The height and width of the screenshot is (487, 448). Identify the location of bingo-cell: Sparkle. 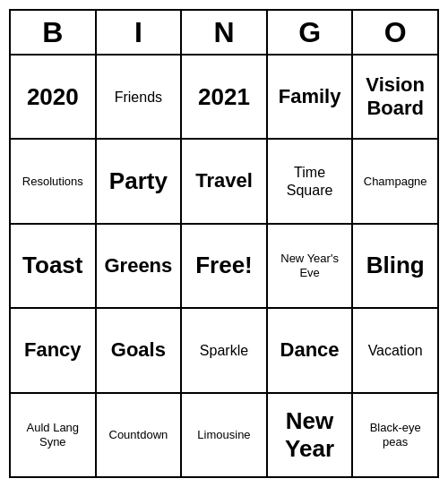
(225, 350).